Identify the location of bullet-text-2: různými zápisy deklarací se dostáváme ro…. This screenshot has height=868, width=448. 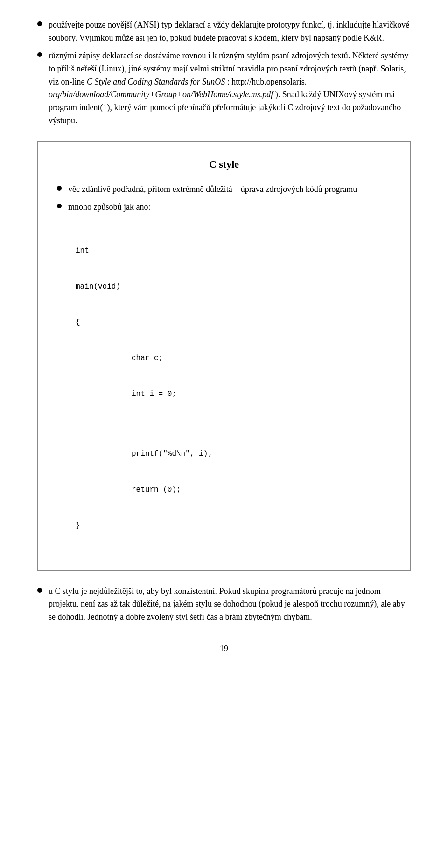
(230, 89).